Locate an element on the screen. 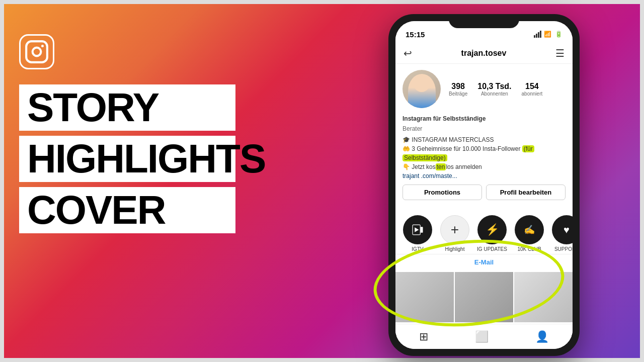  profile-row: 398 Beiträge 10,3 Tsd. Abonnenten 154 ab… is located at coordinates (484, 89).